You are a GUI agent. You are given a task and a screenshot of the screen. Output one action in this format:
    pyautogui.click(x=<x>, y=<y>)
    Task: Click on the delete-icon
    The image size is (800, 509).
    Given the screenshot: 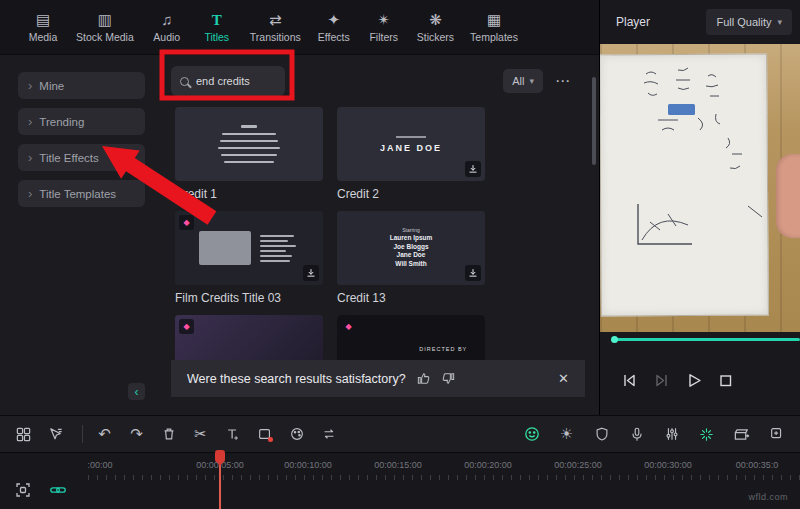 What is the action you would take?
    pyautogui.click(x=168, y=434)
    